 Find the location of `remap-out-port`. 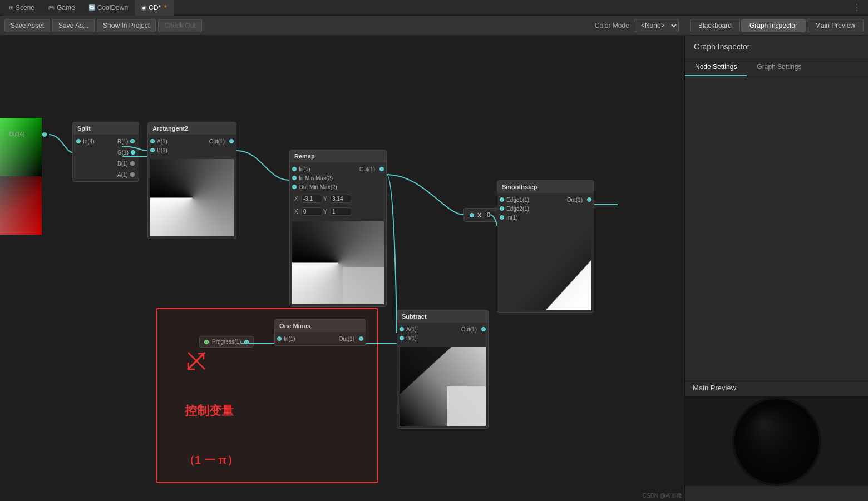

remap-out-port is located at coordinates (382, 169).